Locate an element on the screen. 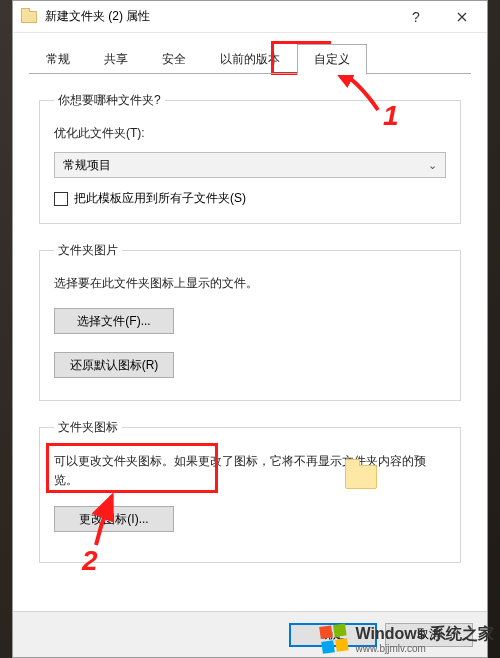 The height and width of the screenshot is (658, 500). tab-underline is located at coordinates (250, 74).